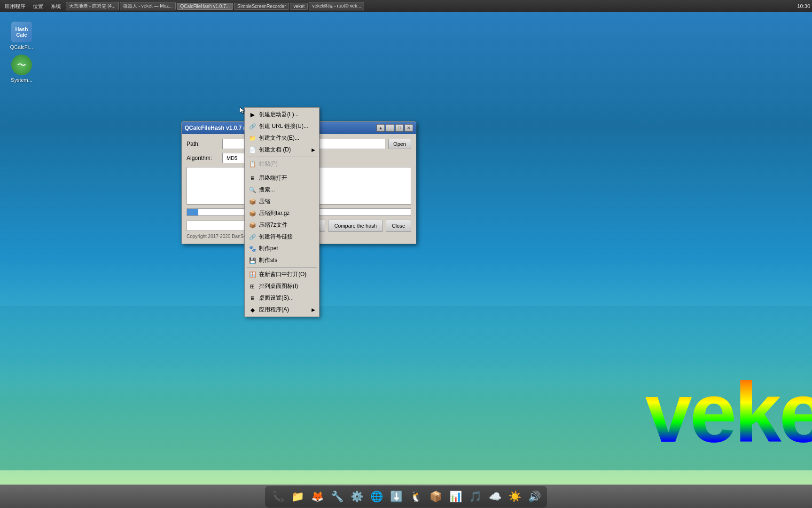 Image resolution: width=812 pixels, height=508 pixels. What do you see at coordinates (252, 150) in the screenshot?
I see `create-doc-icon: 📄` at bounding box center [252, 150].